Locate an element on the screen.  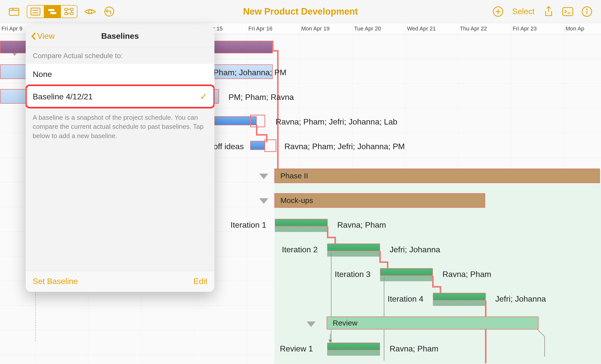
task-label: Ravna; Pham; Jefri; Johanna; Lab is located at coordinates (336, 122).